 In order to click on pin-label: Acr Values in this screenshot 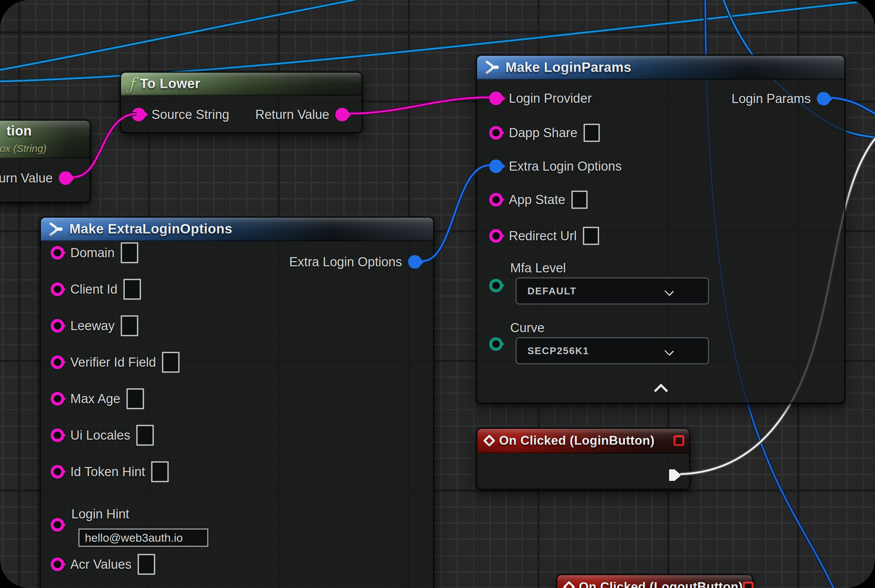, I will do `click(101, 565)`.